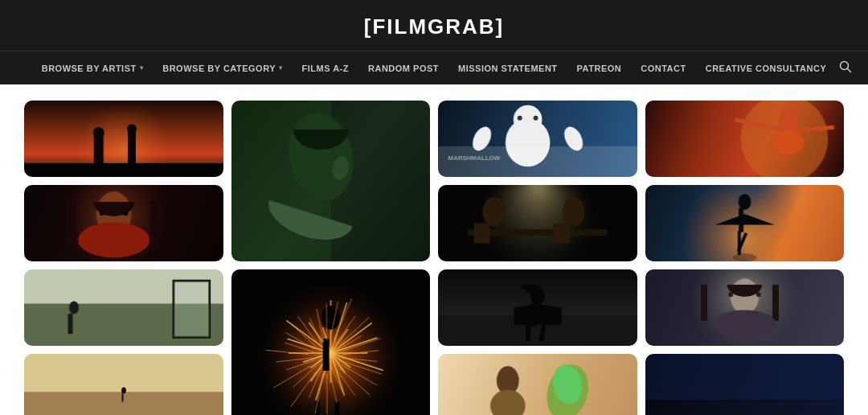 This screenshot has width=868, height=415. Describe the element at coordinates (93, 68) in the screenshot. I see `nav-item-browse-artist: BROWSE BY ARTIST ▾` at that location.